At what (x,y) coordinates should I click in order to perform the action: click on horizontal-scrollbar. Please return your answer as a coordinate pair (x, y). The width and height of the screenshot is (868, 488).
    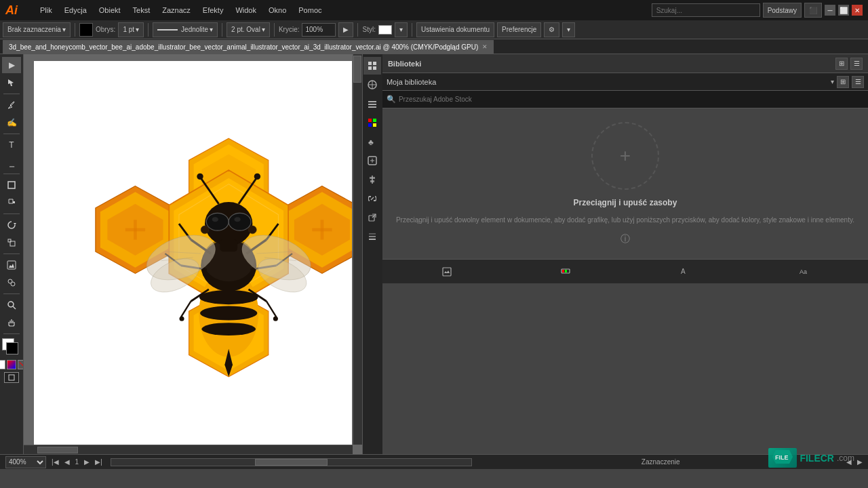
    Looking at the image, I should click on (292, 462).